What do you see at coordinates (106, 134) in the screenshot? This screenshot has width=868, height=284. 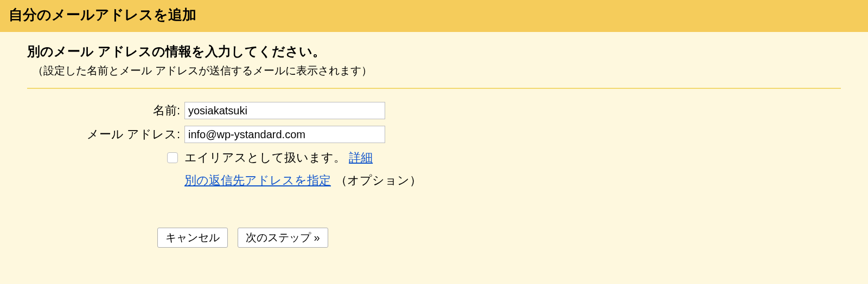 I see `email-label: メール アドレス:` at bounding box center [106, 134].